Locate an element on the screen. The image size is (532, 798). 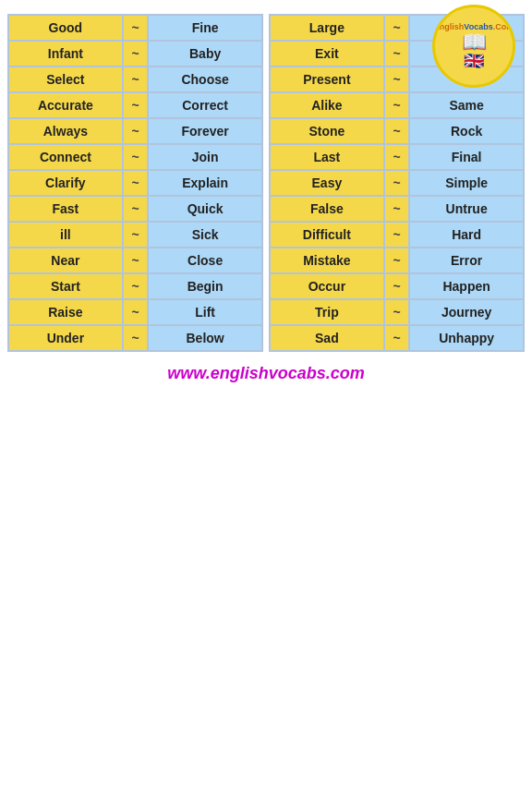
synonym-cell: Below is located at coordinates (205, 338).